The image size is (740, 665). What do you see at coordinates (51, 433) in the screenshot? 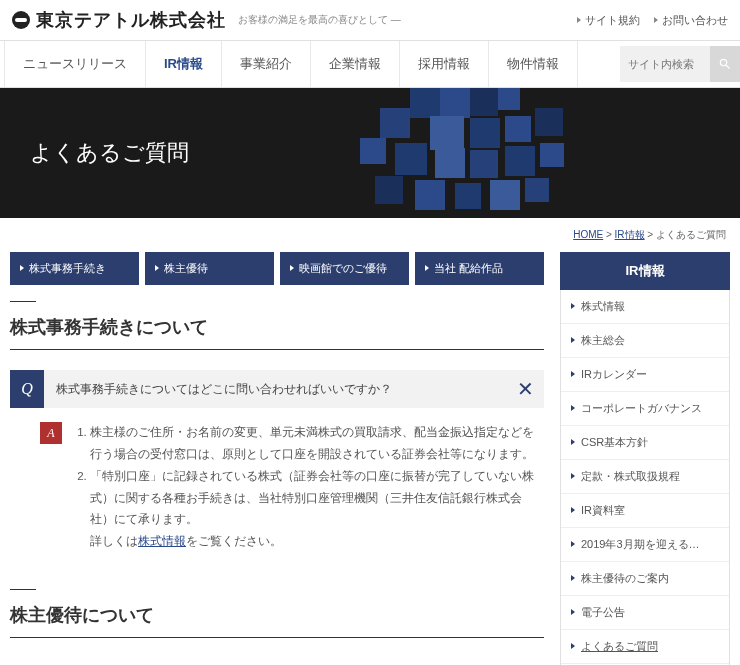
I see `a-badge: A` at bounding box center [51, 433].